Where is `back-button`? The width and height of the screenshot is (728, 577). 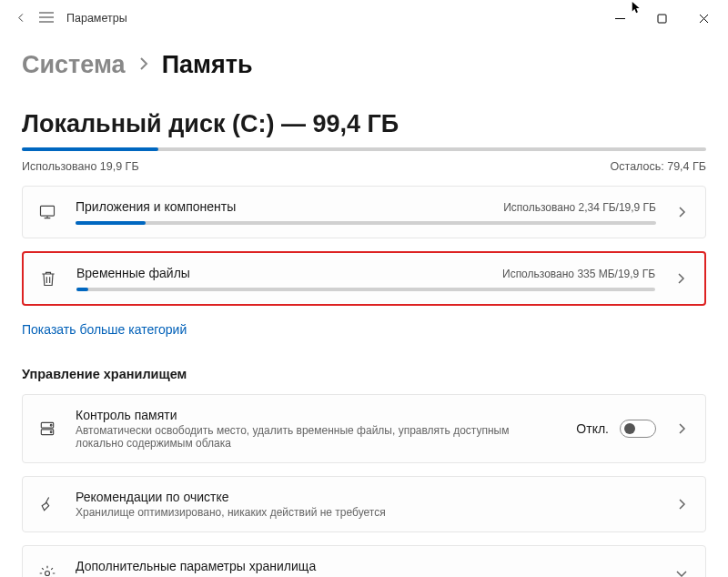
back-button is located at coordinates (22, 18).